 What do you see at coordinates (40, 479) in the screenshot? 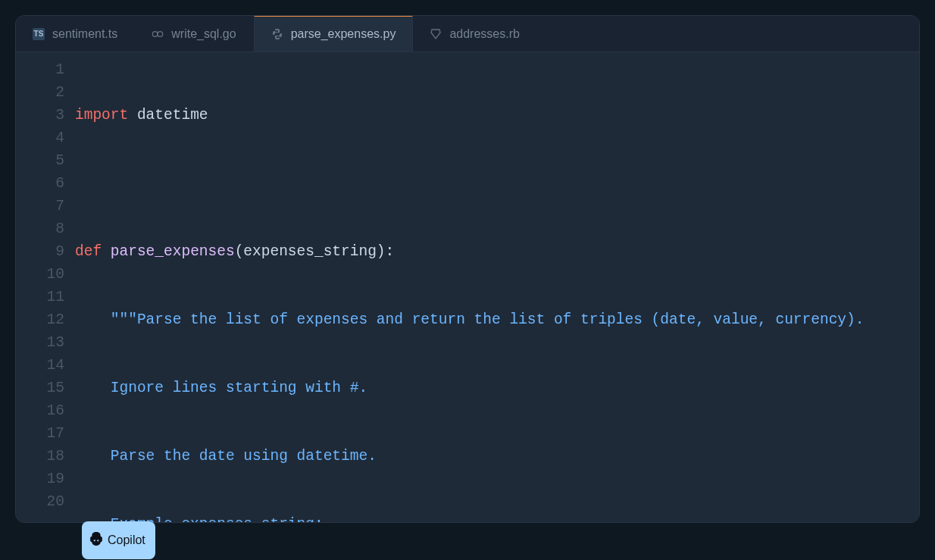
I see `line-number: 19` at bounding box center [40, 479].